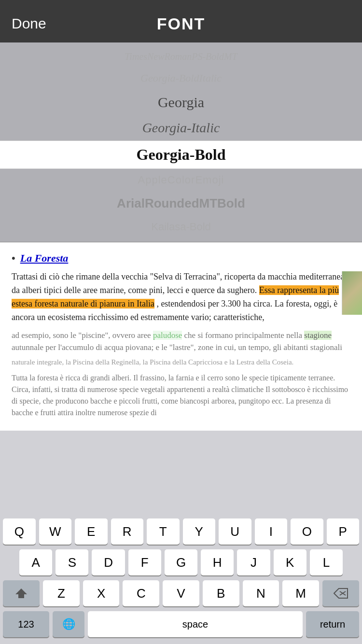 This screenshot has width=362, height=644. What do you see at coordinates (36, 562) in the screenshot?
I see `key-A: A` at bounding box center [36, 562].